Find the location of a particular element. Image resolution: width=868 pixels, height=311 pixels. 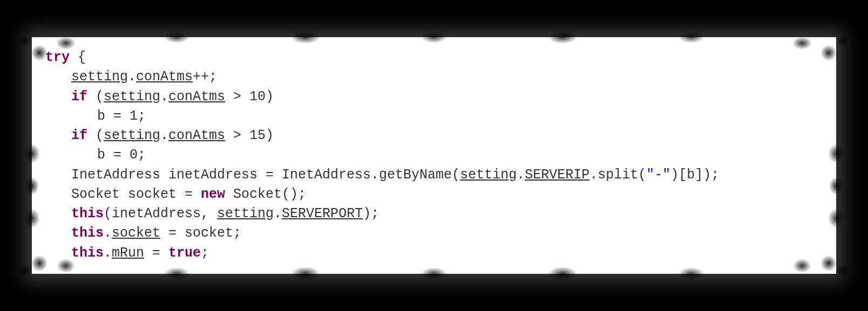

code-text: > 10) is located at coordinates (249, 97).